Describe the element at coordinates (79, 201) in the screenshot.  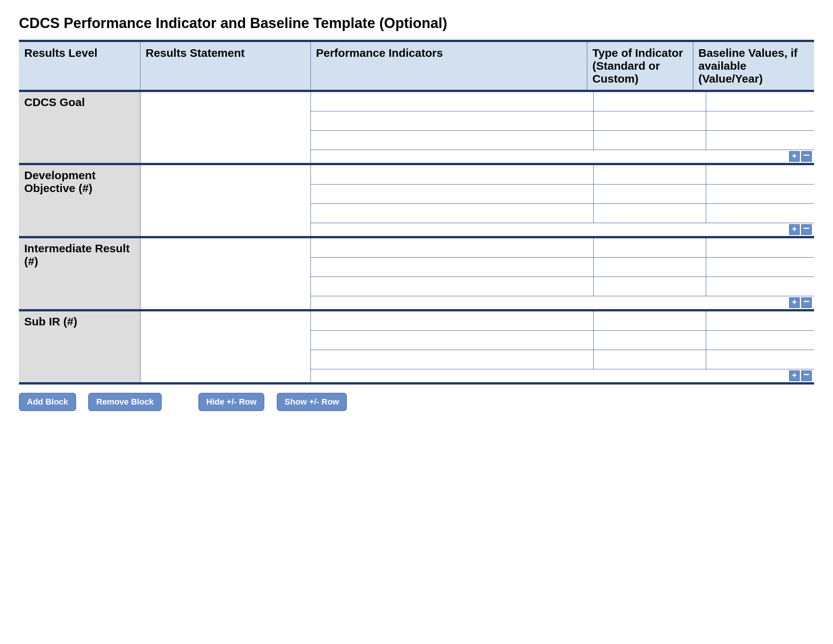
I see `section-label: Development Objective (#)` at that location.